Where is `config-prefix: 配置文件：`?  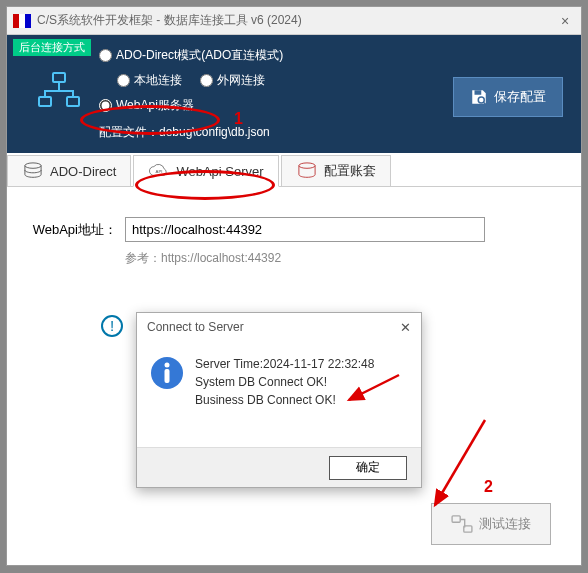
config-prefix: 配置文件： is located at coordinates (129, 132).